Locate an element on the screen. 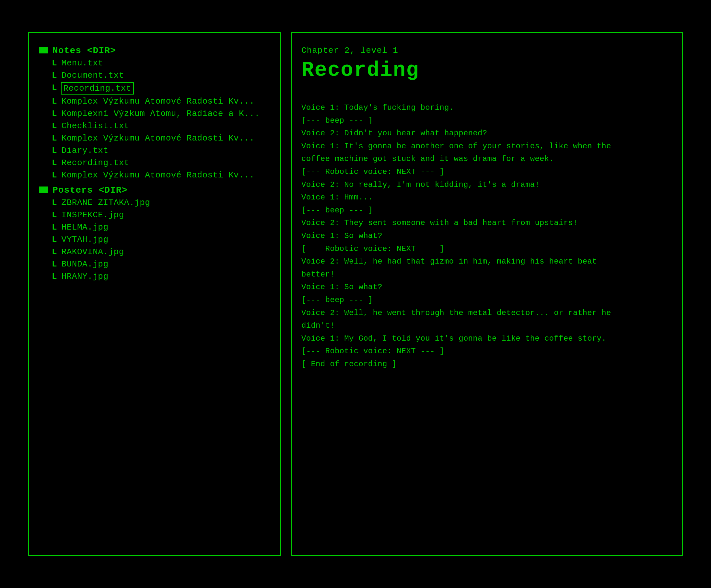  file-name-helma: HELMA.jpg is located at coordinates (85, 227).